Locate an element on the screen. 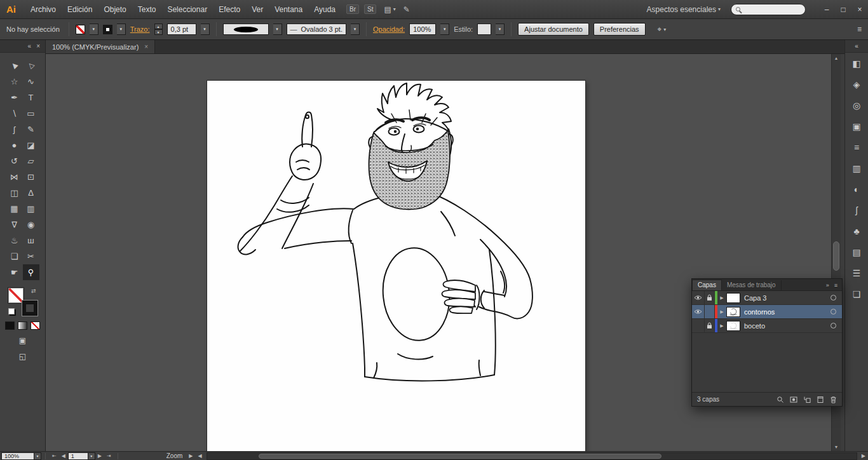  brush-profile-field: — Ovalado 3 pt. is located at coordinates (316, 29).